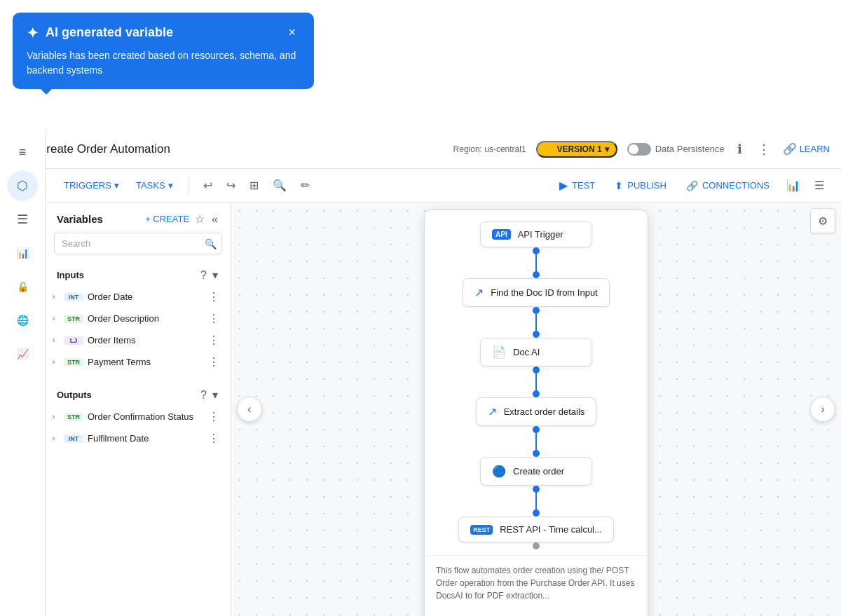  Describe the element at coordinates (138, 217) in the screenshot. I see `panel-header: Variables + CREATE ☆ «` at that location.